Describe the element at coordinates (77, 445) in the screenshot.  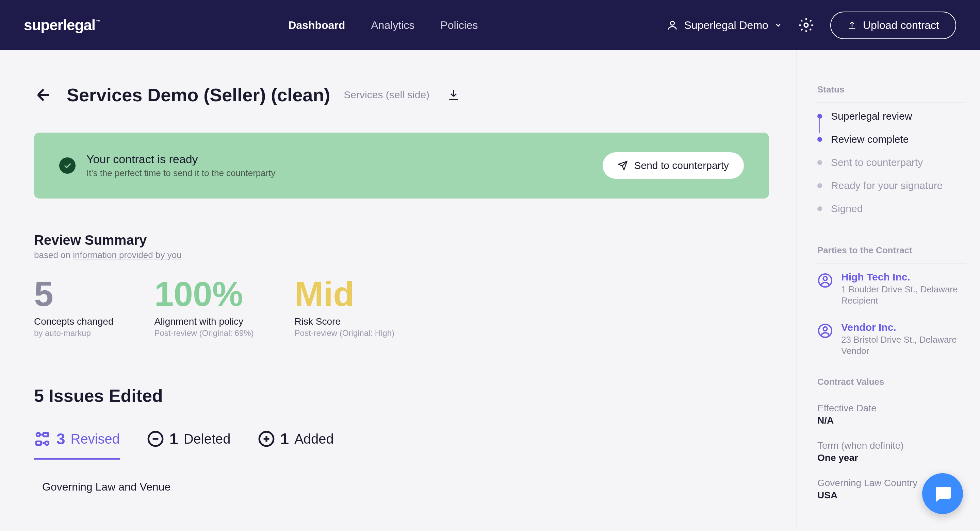
I see `tab-revised: 3 Revised` at that location.